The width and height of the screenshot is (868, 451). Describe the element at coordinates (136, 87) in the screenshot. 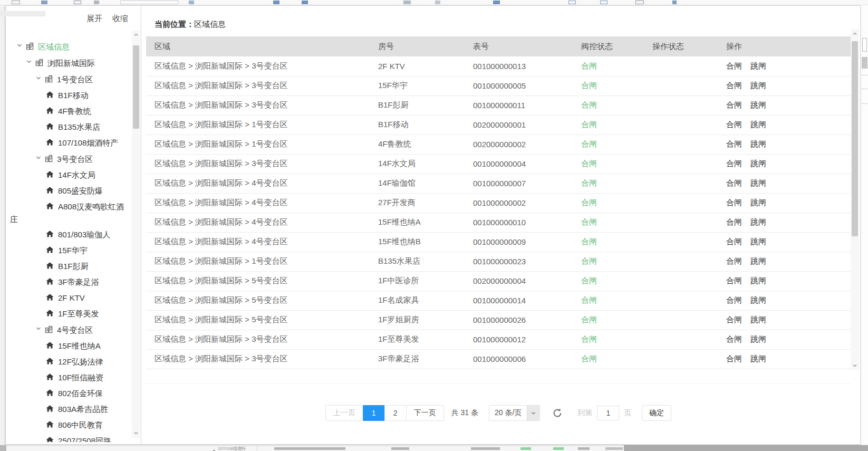

I see `tree-scrollbar-thumb` at that location.